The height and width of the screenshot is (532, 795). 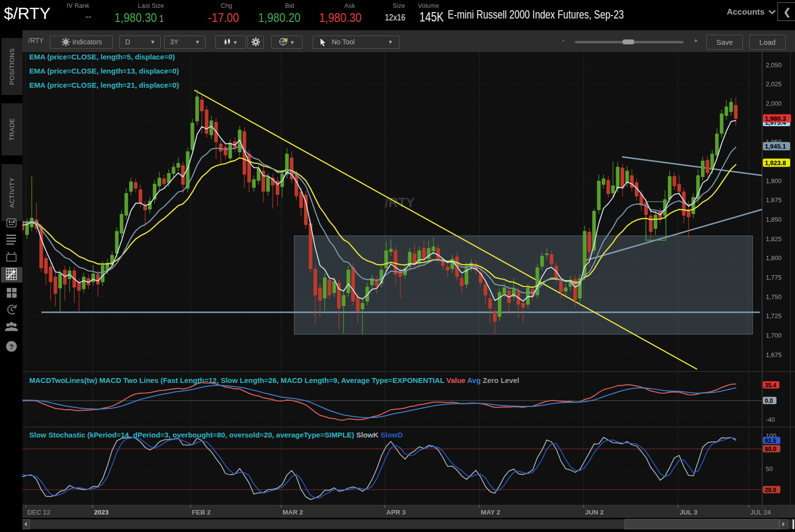 What do you see at coordinates (774, 65) in the screenshot?
I see `svg-text: 2,050` at bounding box center [774, 65].